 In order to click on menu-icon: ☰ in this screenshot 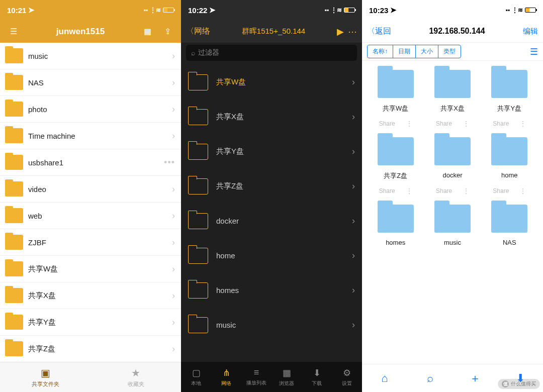, I will do `click(14, 32)`.